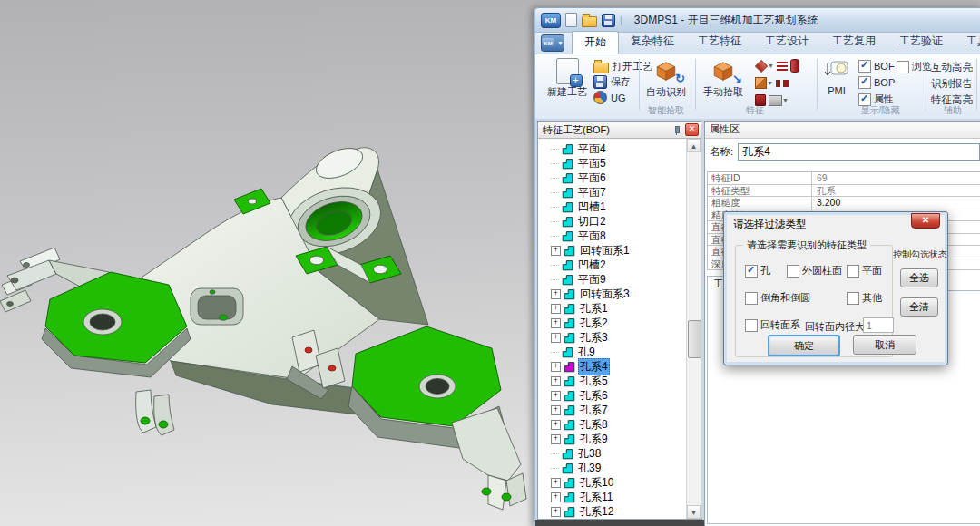 The image size is (980, 526). What do you see at coordinates (693, 145) in the screenshot?
I see `scroll-up-arrow: ▲` at bounding box center [693, 145].